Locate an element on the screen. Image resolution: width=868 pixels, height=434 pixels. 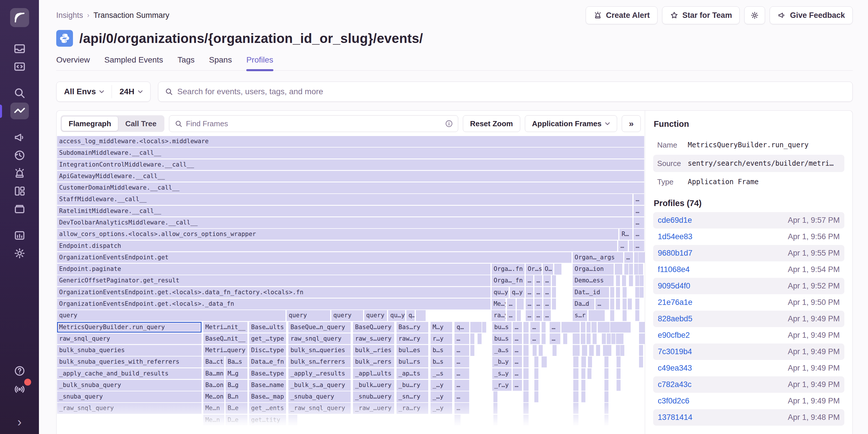
sidebar-item-settings is located at coordinates (20, 253).